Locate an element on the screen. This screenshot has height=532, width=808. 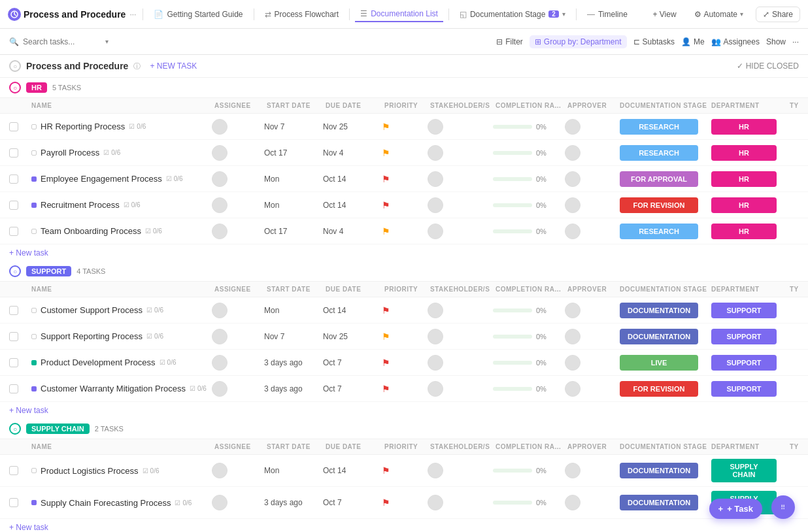
subtasks-button: ⊏ Subtasks is located at coordinates (654, 42).